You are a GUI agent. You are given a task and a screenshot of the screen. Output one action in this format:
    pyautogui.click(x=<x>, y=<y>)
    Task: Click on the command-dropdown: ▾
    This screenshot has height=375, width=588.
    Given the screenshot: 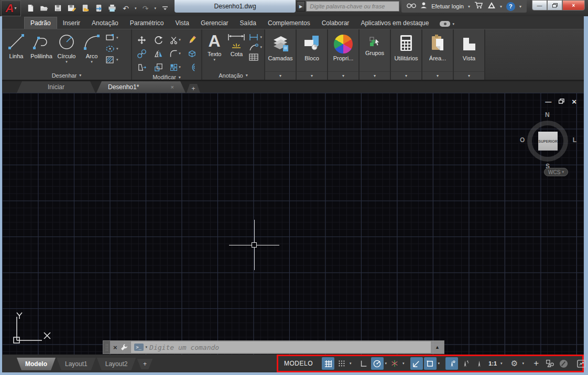 What is the action you would take?
    pyautogui.click(x=147, y=347)
    